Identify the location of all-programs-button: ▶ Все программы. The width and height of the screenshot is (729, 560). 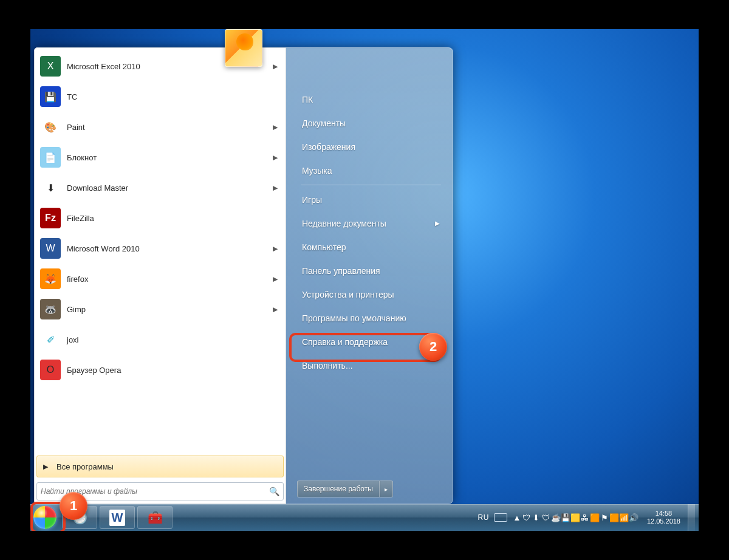
(160, 466).